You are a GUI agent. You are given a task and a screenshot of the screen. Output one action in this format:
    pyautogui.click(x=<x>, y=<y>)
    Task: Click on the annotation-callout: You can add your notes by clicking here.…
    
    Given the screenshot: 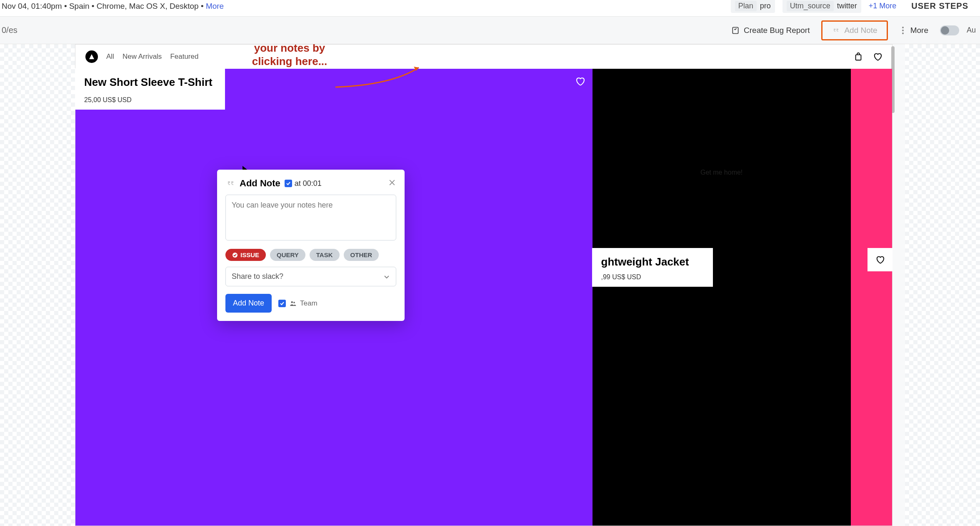 What is the action you would take?
    pyautogui.click(x=290, y=56)
    